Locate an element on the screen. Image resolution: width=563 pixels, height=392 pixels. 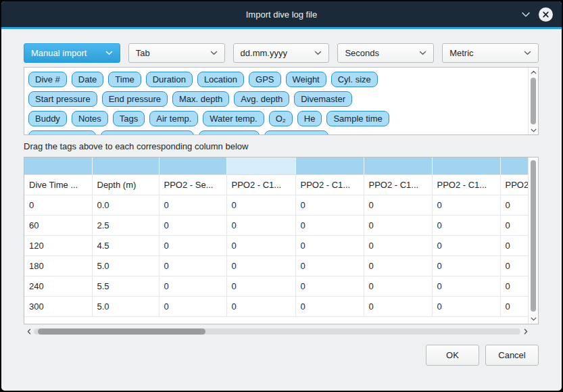
shade-chevron-down-icon is located at coordinates (526, 15).